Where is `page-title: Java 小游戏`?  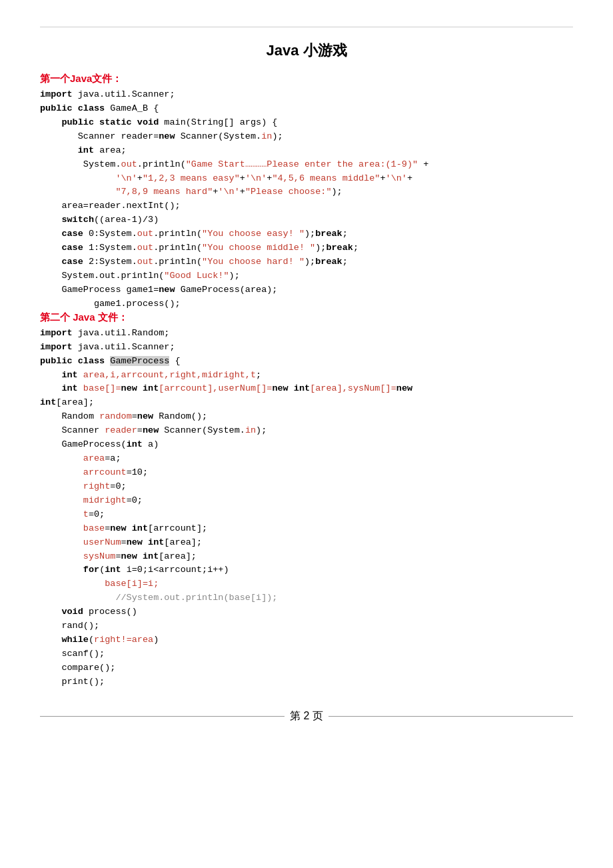
page-title: Java 小游戏 is located at coordinates (306, 51).